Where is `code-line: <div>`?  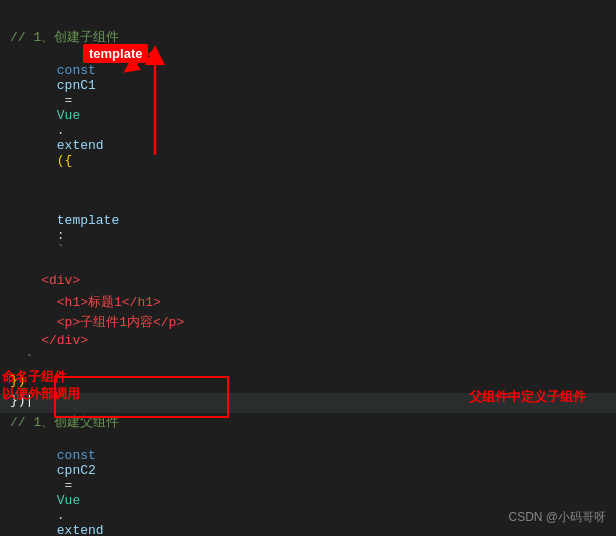
code-line: <div> is located at coordinates (308, 283).